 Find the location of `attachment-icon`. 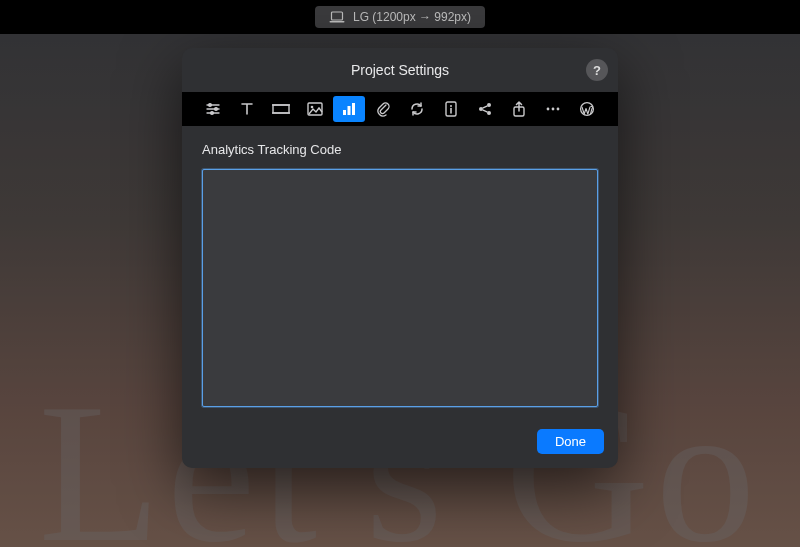

attachment-icon is located at coordinates (383, 109).